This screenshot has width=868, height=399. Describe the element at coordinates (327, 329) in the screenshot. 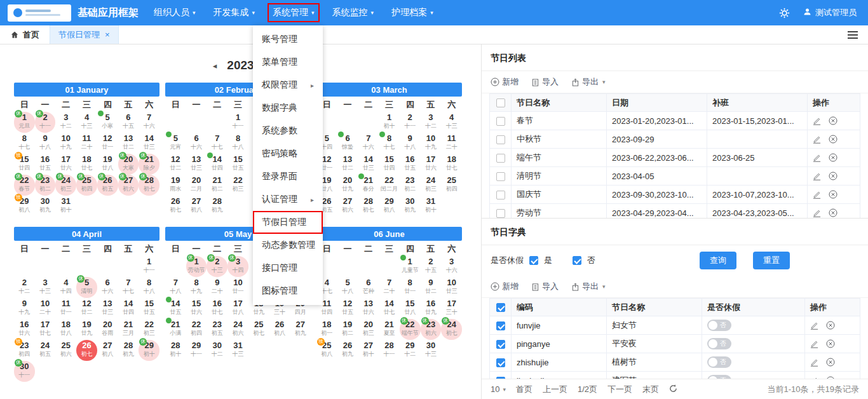

I see `calendar-day-cell: 18初一` at that location.